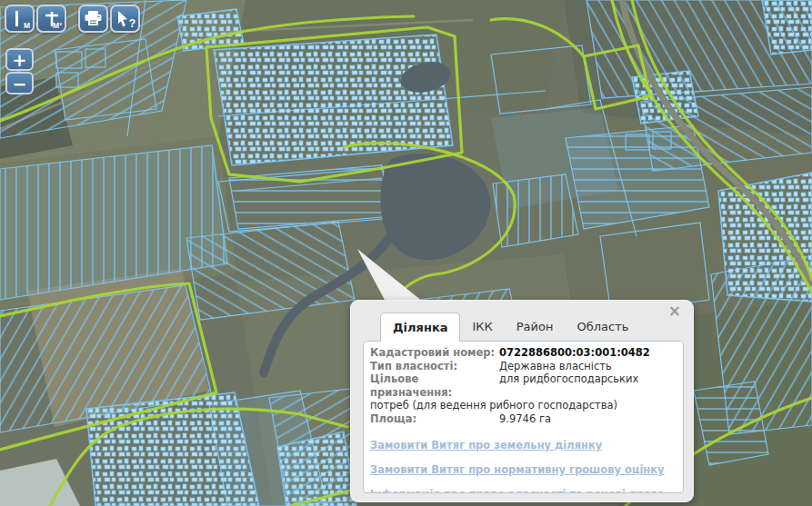 This screenshot has width=812, height=506. I want to click on parcel-details-panel: Кадастровий номер:0722886800:03:001:0482…, so click(524, 417).